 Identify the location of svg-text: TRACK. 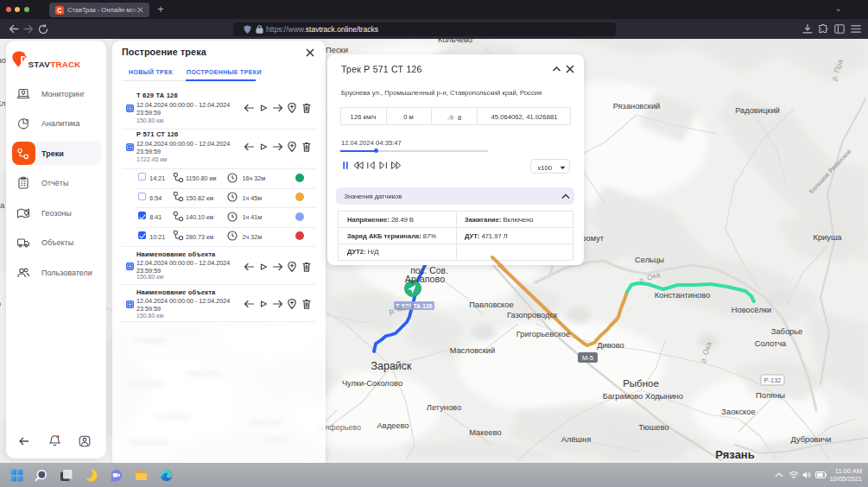
(66, 64).